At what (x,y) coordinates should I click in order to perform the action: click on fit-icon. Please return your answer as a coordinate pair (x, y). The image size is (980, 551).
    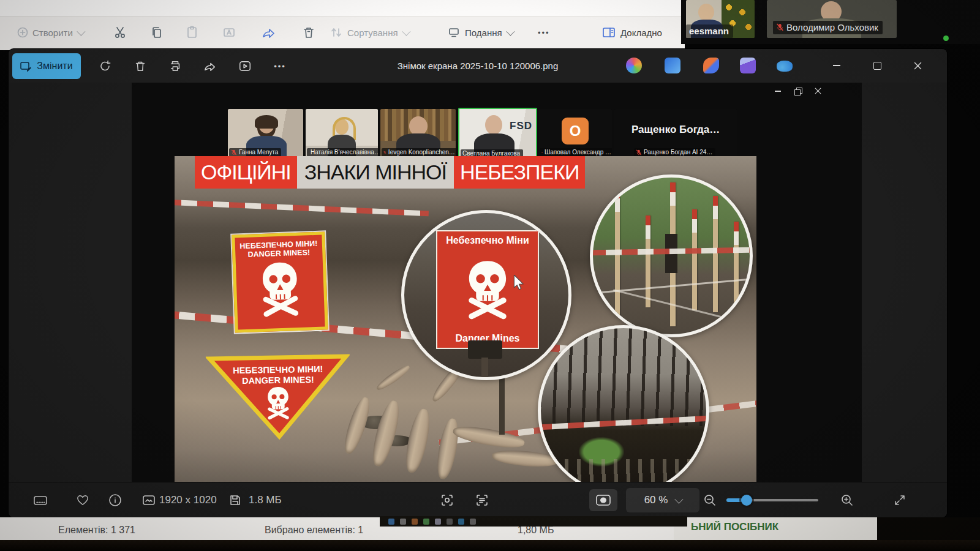
    Looking at the image, I should click on (603, 500).